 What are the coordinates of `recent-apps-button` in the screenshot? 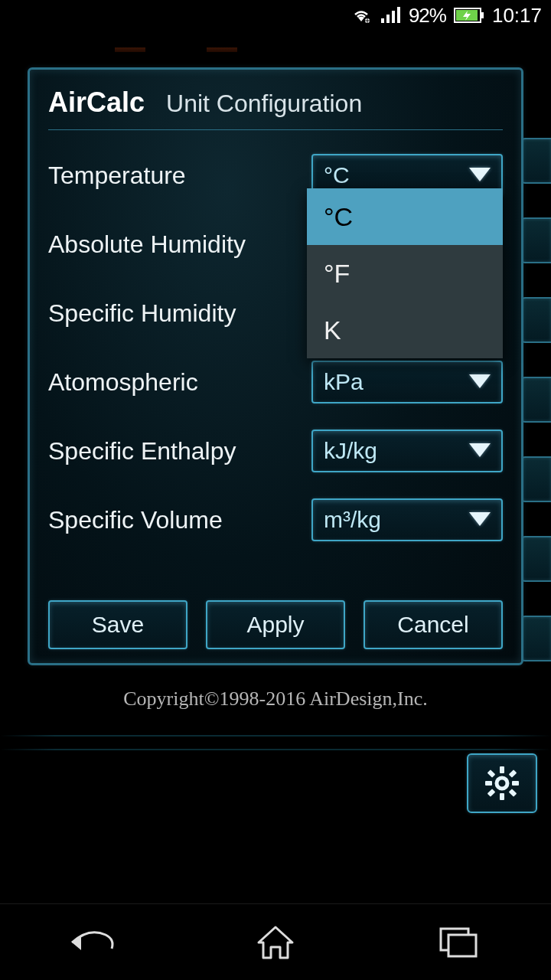 It's located at (459, 942).